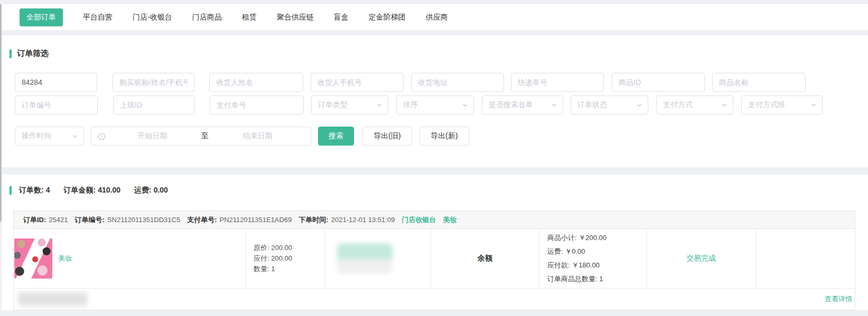  I want to click on quantity-value: 1, so click(273, 269).